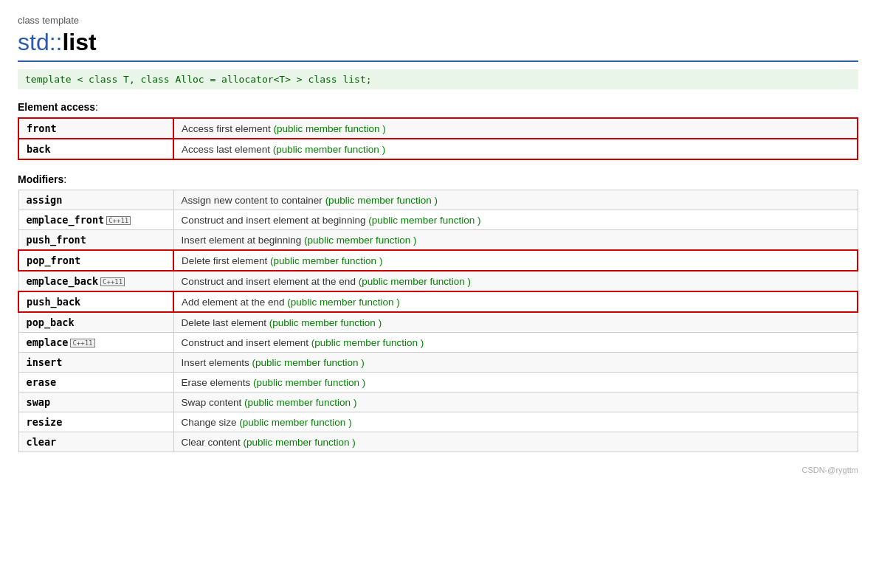 This screenshot has width=876, height=588. I want to click on table-row: pop_frontDelete first element (public me…, so click(438, 260).